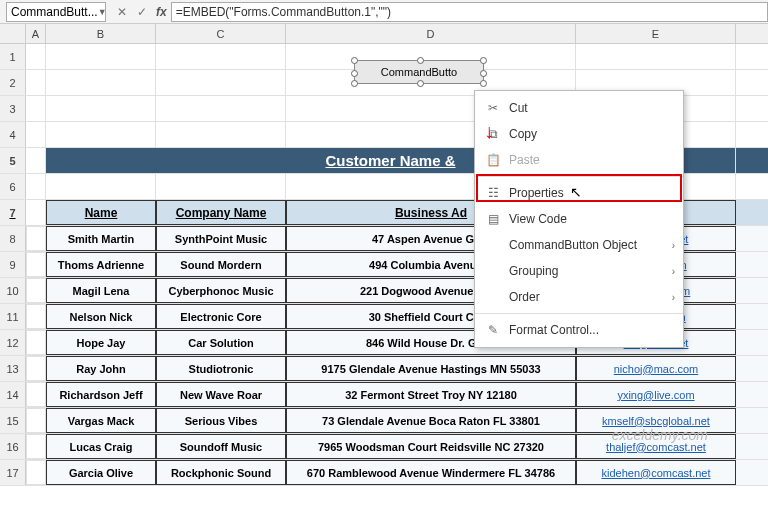 The height and width of the screenshot is (511, 768). What do you see at coordinates (13, 420) in the screenshot?
I see `row-header: 15` at bounding box center [13, 420].